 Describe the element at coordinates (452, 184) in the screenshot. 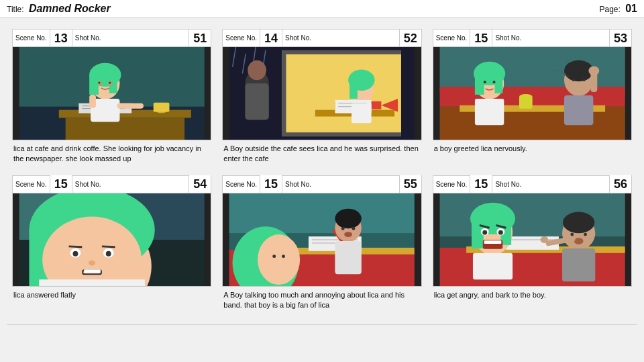

I see `scene-label-6: Scene No.` at that location.